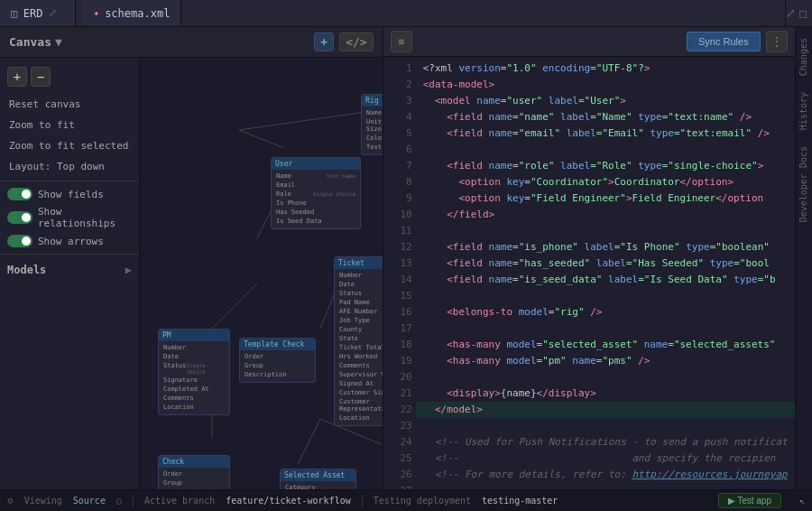 This screenshot has width=812, height=511. Describe the element at coordinates (318, 486) in the screenshot. I see `sa-cat: Category` at that location.